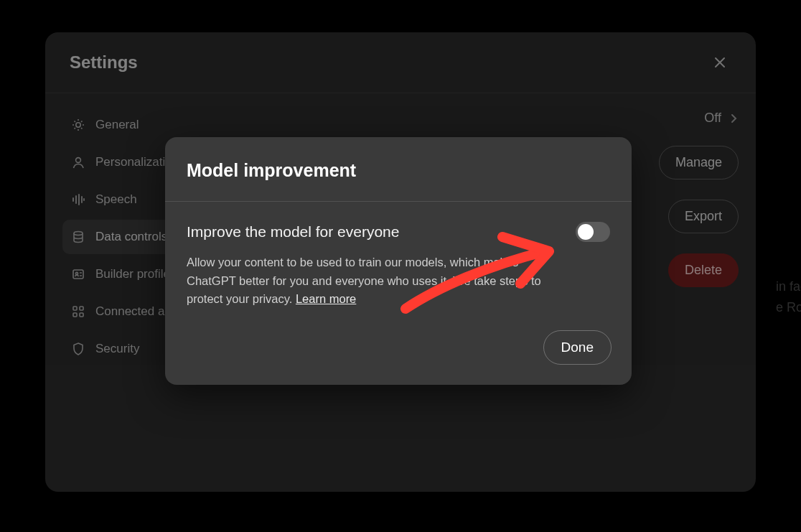 The height and width of the screenshot is (532, 801). Describe the element at coordinates (721, 118) in the screenshot. I see `off-row: Off` at that location.